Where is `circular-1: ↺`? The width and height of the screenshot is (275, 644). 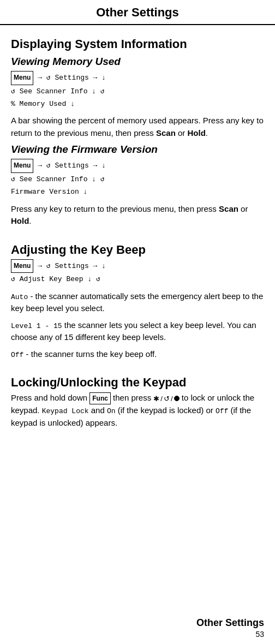 circular-1: ↺ is located at coordinates (49, 77).